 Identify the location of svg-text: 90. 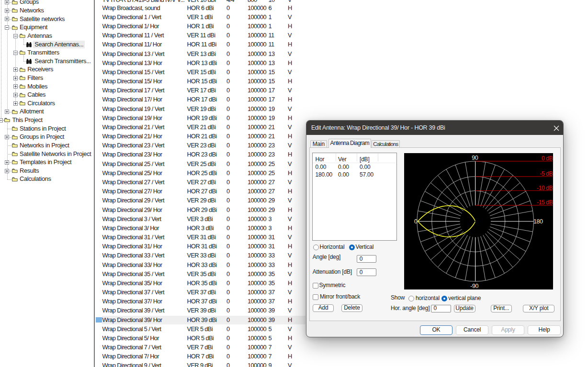
(475, 158).